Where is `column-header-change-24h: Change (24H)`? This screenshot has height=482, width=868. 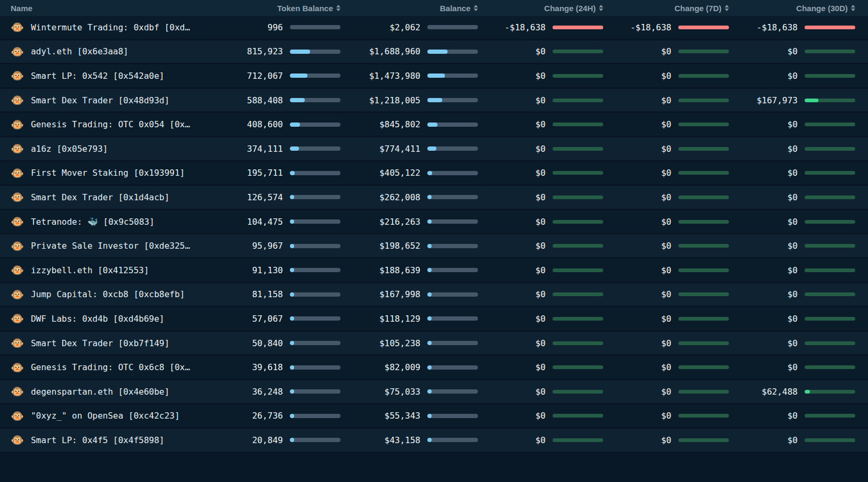 column-header-change-24h: Change (24H) is located at coordinates (540, 9).